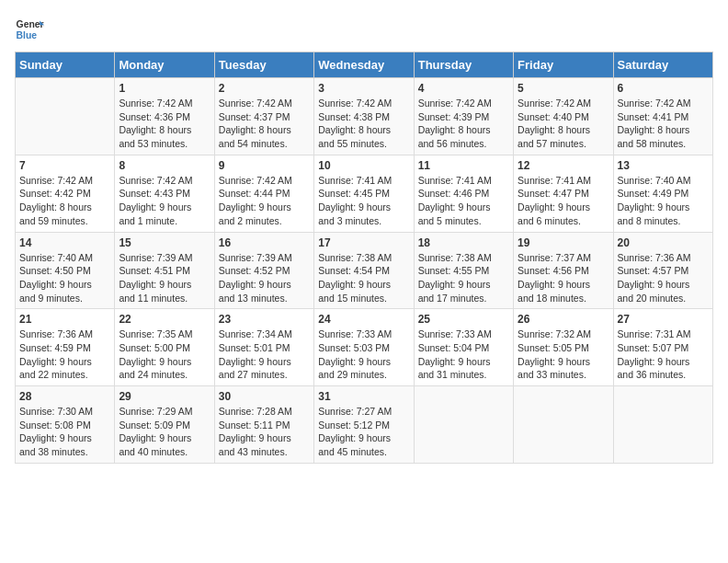 The image size is (728, 563). I want to click on sunset-text: Sunset: 4:47 PM, so click(563, 193).